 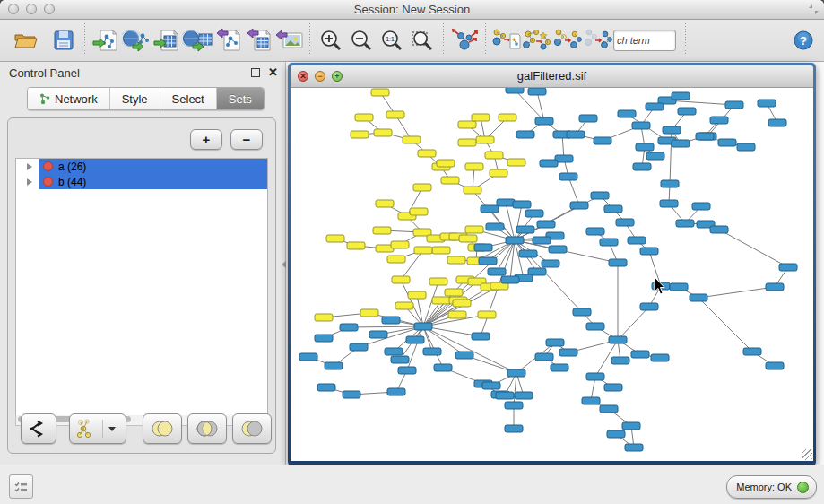 What do you see at coordinates (258, 40) in the screenshot?
I see `export-table-button` at bounding box center [258, 40].